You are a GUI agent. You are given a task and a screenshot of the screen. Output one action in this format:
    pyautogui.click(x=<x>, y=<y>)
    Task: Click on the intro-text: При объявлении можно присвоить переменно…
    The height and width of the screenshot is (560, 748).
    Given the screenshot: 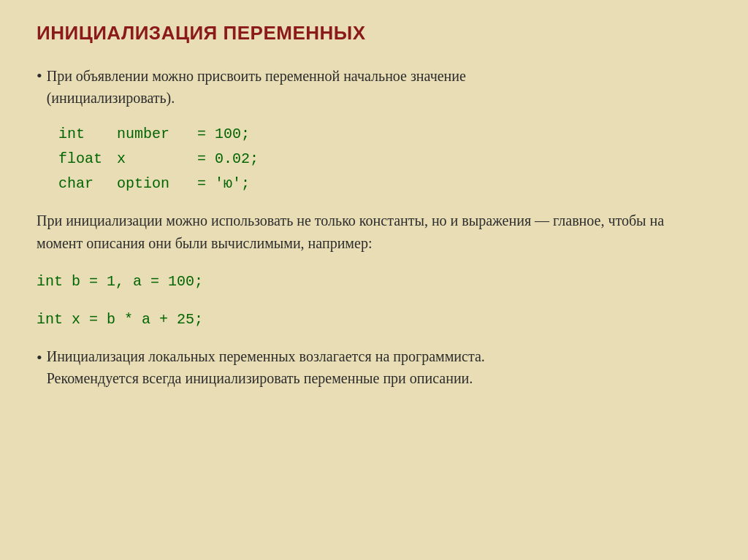 What is the action you would take?
    pyautogui.click(x=256, y=87)
    